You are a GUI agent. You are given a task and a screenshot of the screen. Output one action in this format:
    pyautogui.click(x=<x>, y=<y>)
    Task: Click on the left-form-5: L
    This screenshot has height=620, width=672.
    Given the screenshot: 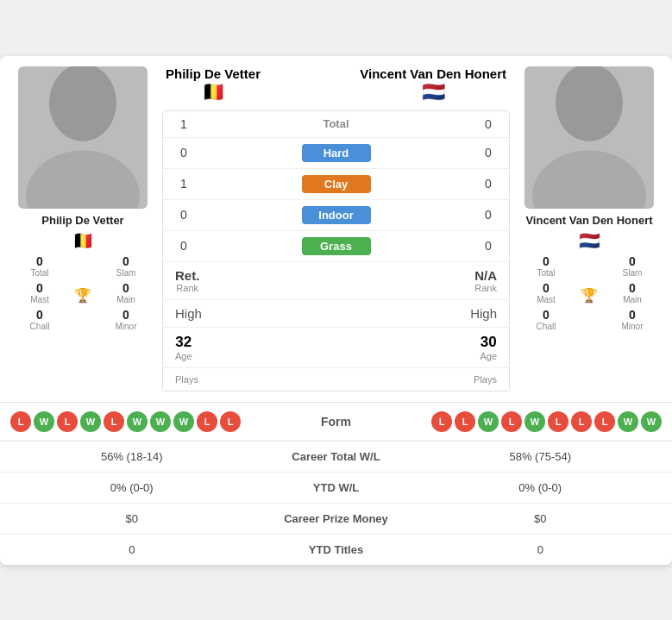 What is the action you would take?
    pyautogui.click(x=114, y=422)
    